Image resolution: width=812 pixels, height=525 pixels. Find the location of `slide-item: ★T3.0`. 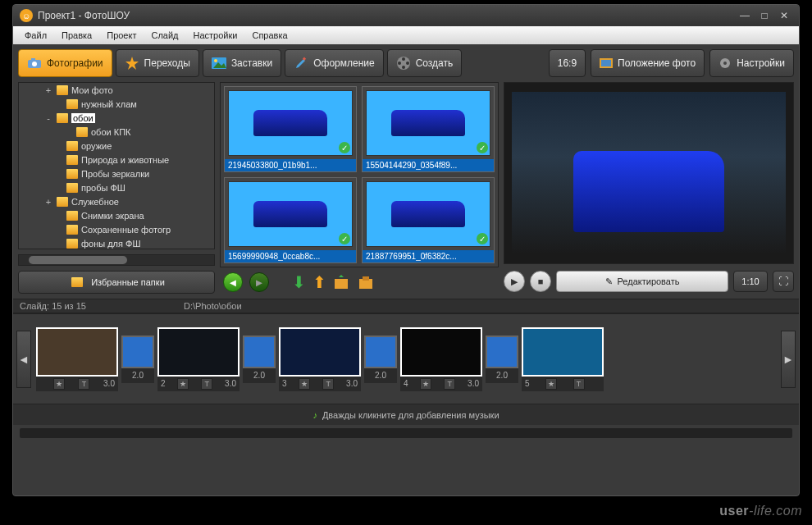

slide-item: ★T3.0 is located at coordinates (77, 359).